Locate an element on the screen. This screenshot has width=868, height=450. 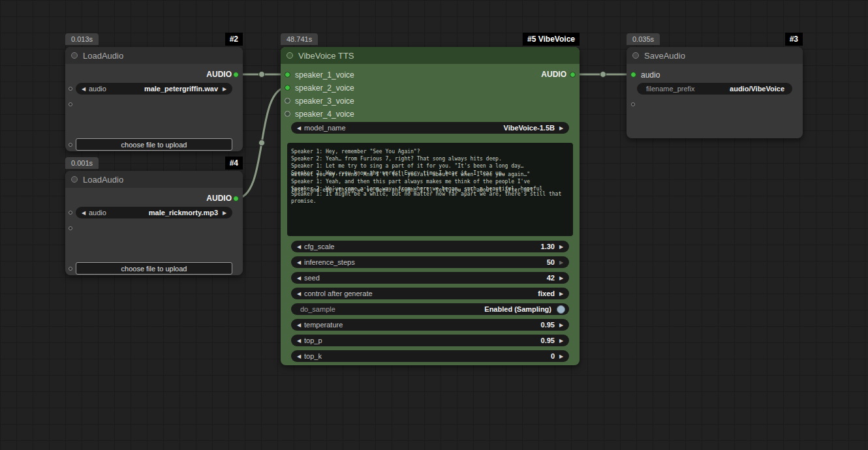
node-order-badge: #4 is located at coordinates (234, 163).